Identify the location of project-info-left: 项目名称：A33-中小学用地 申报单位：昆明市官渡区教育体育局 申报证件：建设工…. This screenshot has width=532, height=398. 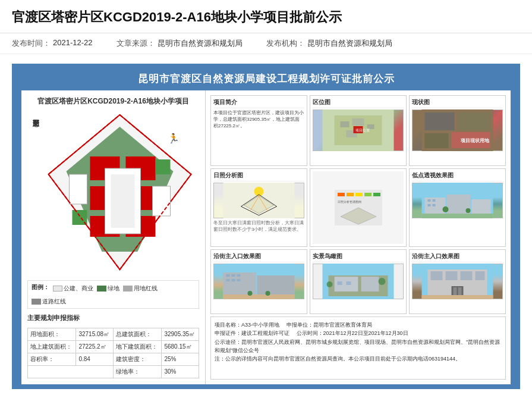
(358, 342).